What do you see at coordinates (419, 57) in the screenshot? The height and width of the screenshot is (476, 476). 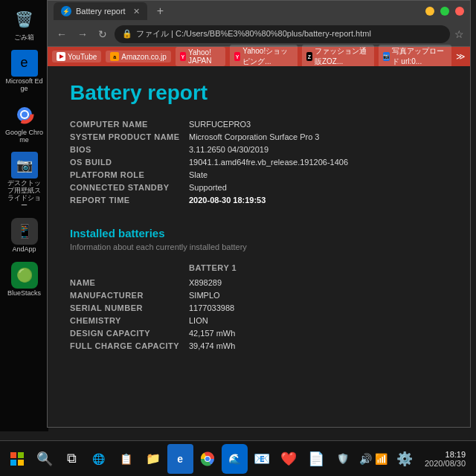 I see `bookmark-photo-label: 写真アップロード url:0...` at bounding box center [419, 57].